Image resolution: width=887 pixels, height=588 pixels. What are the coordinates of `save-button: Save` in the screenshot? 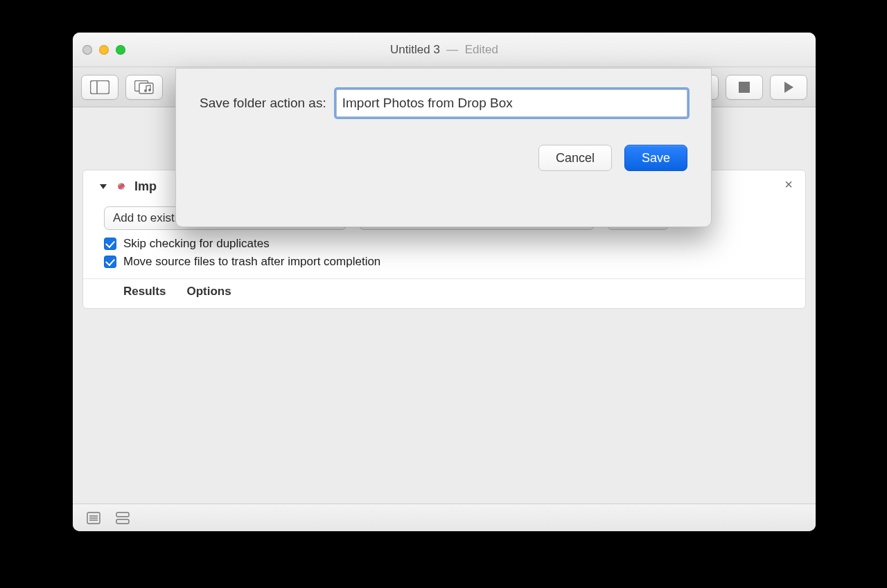 It's located at (656, 158).